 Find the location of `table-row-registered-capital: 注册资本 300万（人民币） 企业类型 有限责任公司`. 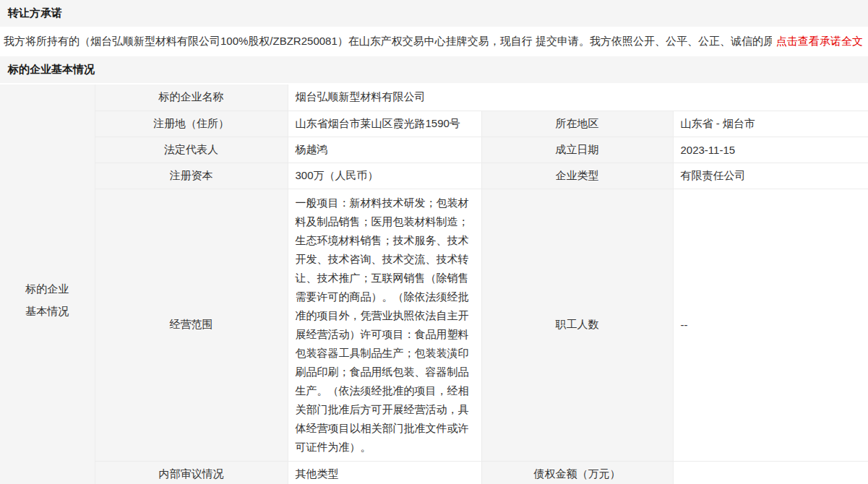

table-row-registered-capital: 注册资本 300万（人民币） 企业类型 有限责任公司 is located at coordinates (434, 176).